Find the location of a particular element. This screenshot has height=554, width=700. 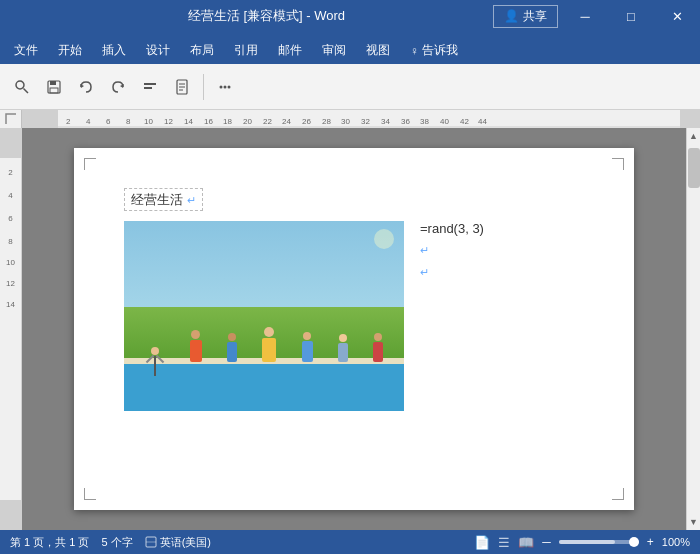

save-button is located at coordinates (54, 87).